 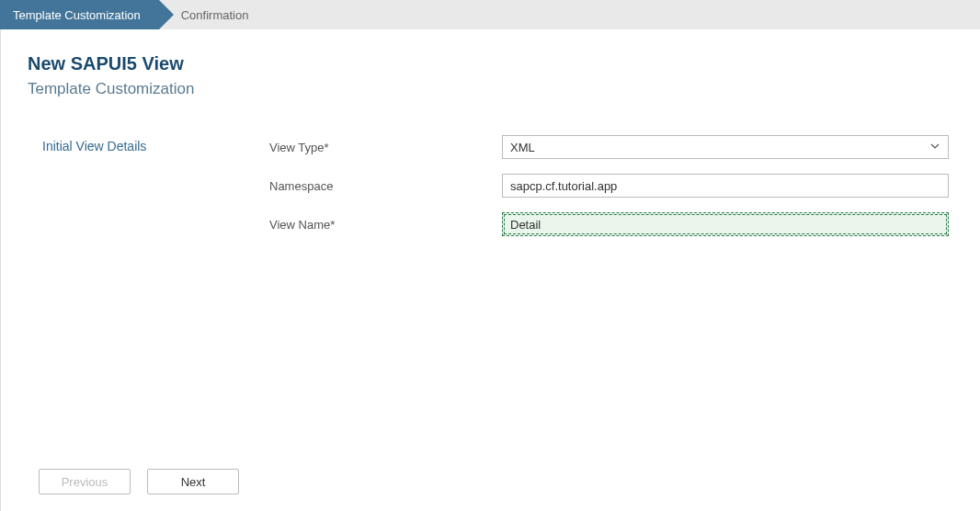 I want to click on view-type-select: XML, so click(x=725, y=147).